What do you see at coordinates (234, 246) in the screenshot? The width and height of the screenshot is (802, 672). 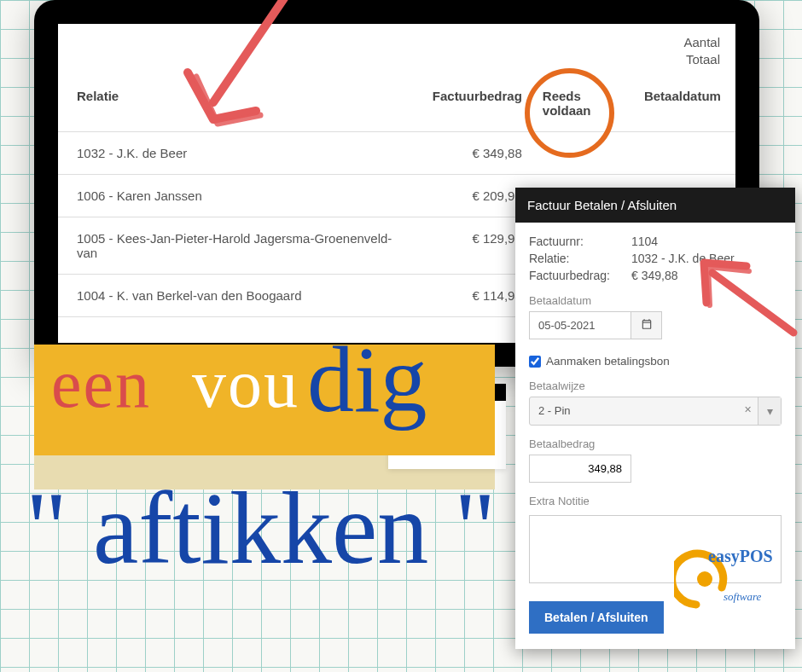 I see `cell-relatie: 1005 - Kees-Jan-Pieter-Harold Jagersma-G…` at bounding box center [234, 246].